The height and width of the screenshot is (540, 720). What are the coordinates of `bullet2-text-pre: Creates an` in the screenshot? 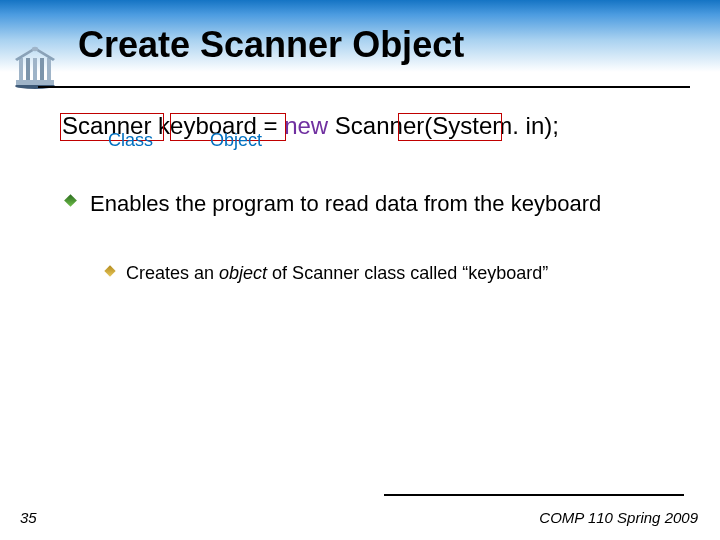 It's located at (172, 273).